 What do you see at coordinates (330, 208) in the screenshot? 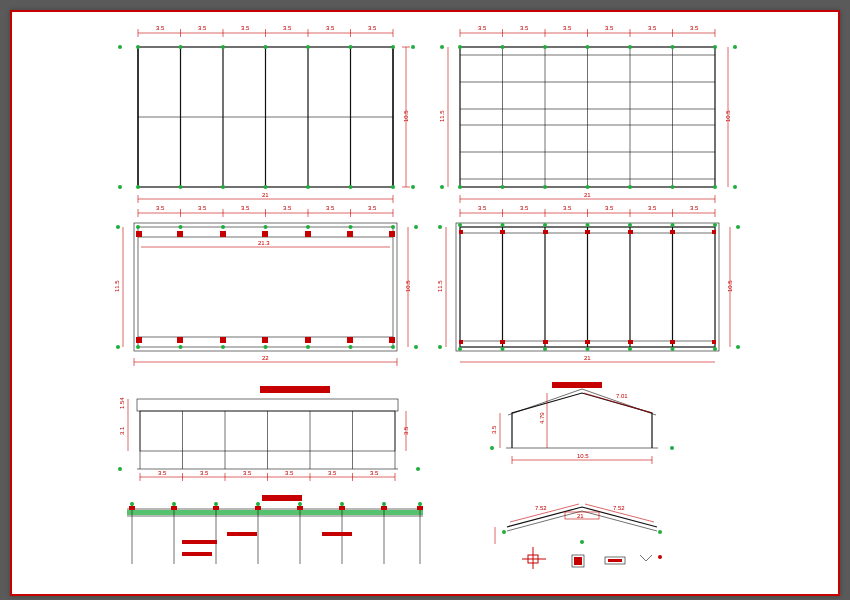
I see `p3-b4: 3.5` at bounding box center [330, 208].